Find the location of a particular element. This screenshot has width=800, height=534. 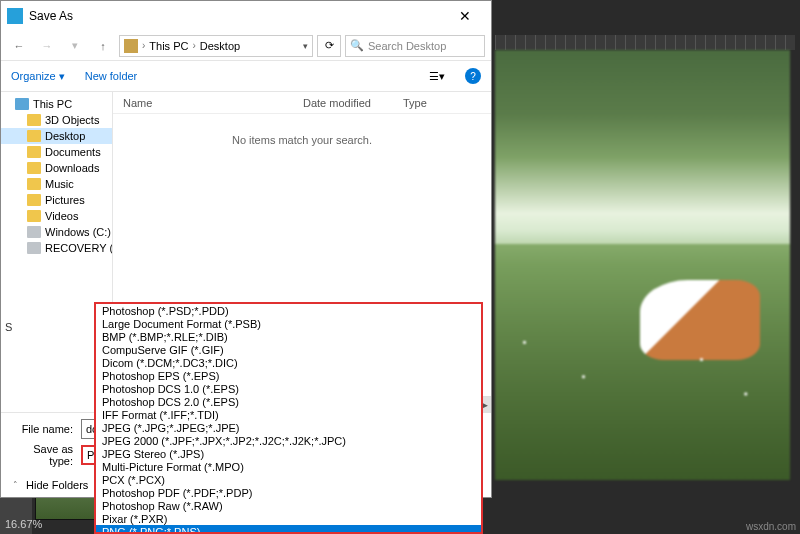

watermark: wsxdn.com is located at coordinates (771, 526).